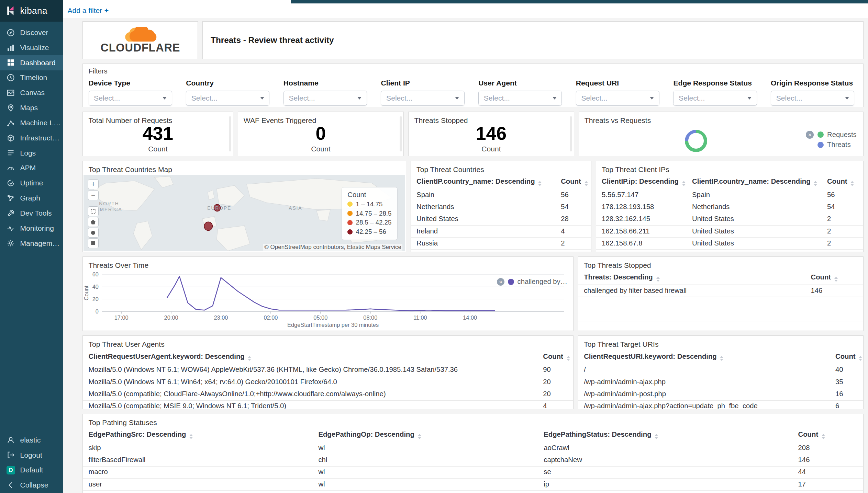 This screenshot has width=868, height=493. Describe the element at coordinates (425, 435) in the screenshot. I see `column-header-edgepathingop-descending: EdgePathingOp: Descending` at that location.